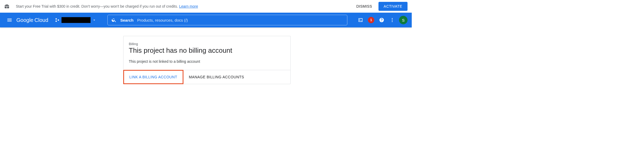  I want to click on card-actions: LINK A BILLING ACCOUNT MANAGE BILLING AC…, so click(207, 77).